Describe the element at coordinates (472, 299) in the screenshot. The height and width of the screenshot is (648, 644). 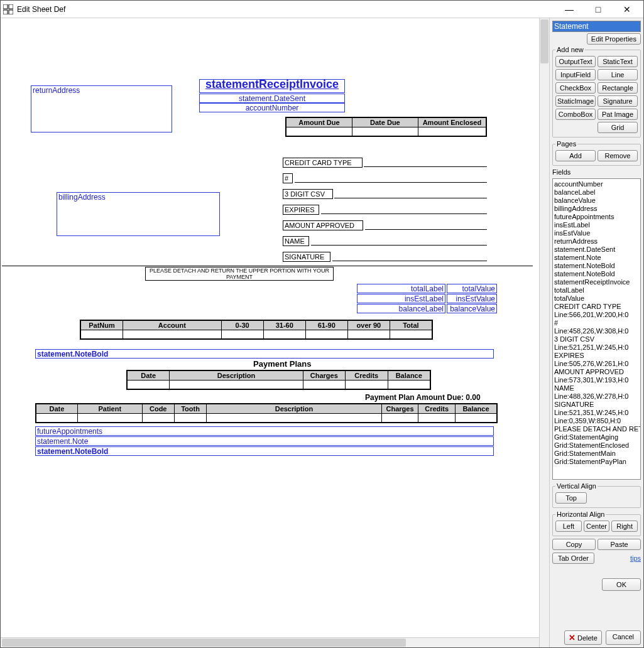
I see `field-insEstValue: insEstValue` at that location.